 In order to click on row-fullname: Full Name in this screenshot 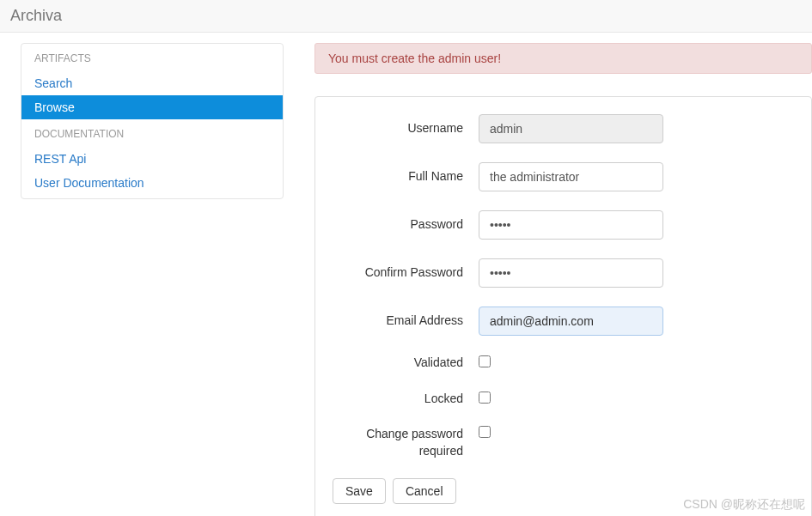, I will do `click(564, 177)`.